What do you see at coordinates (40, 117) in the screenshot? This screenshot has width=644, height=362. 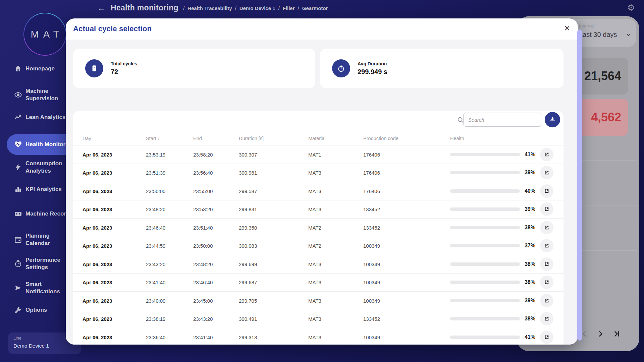 I see `sidebar-item-lean-analytics: Lean Analytics` at bounding box center [40, 117].